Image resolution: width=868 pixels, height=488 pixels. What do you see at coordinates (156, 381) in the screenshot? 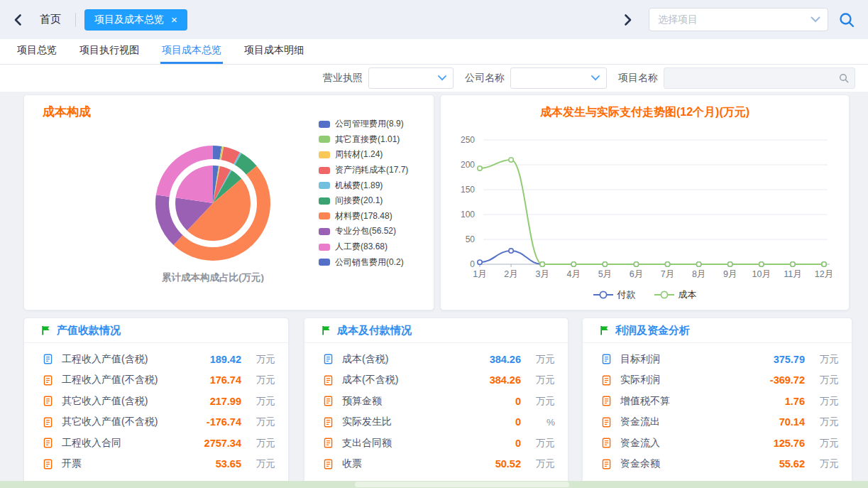
I see `stat-row: 工程收入产值(不含税)176.74万元` at bounding box center [156, 381].